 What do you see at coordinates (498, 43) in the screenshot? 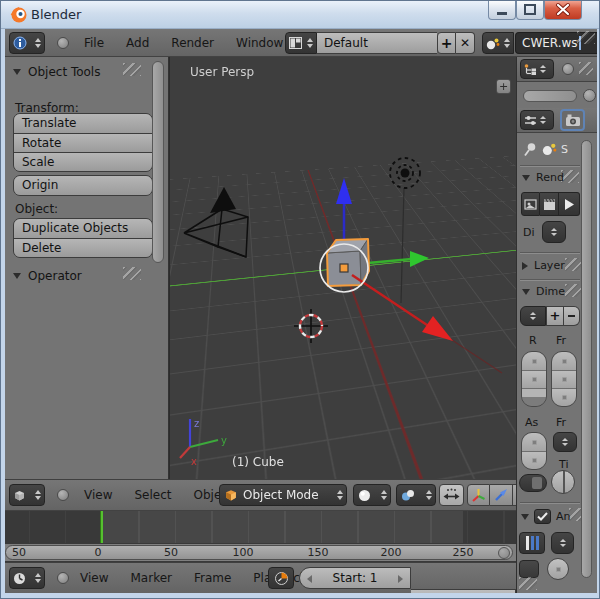
I see `scene-selector` at bounding box center [498, 43].